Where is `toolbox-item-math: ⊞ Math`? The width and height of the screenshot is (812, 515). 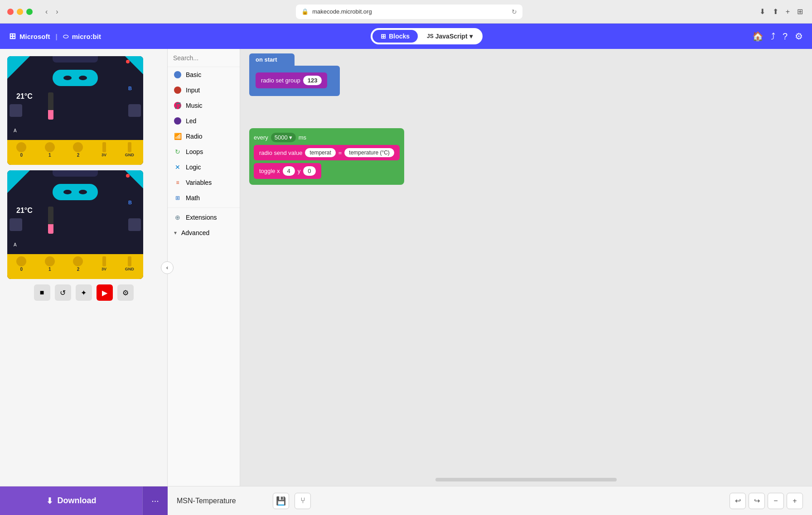
toolbox-item-math: ⊞ Math is located at coordinates (204, 198).